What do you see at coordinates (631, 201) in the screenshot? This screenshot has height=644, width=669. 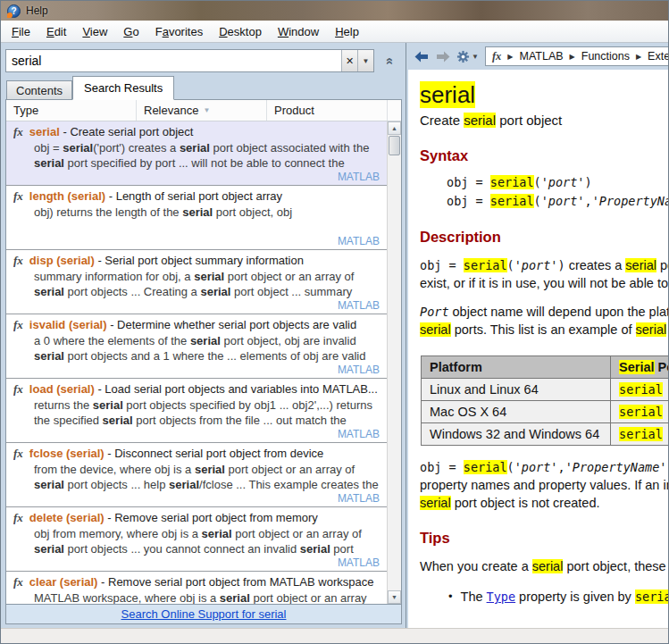 I see `text-segment: 'PropertyName'` at bounding box center [631, 201].